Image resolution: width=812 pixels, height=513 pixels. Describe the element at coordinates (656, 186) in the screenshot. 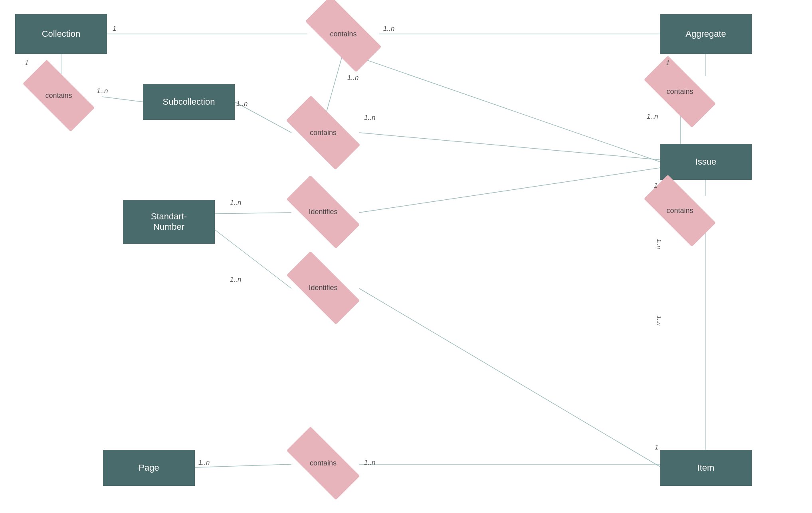

I see `card-issue-down: 1` at that location.